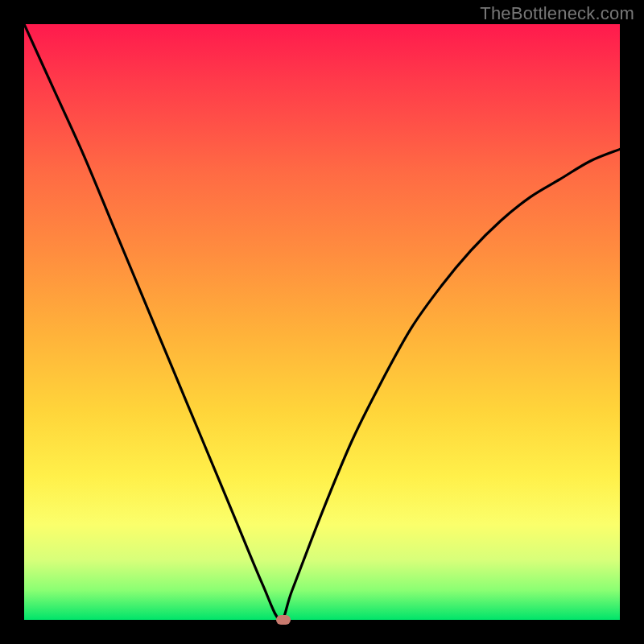 The image size is (644, 644). Describe the element at coordinates (283, 620) in the screenshot. I see `minimum-marker` at that location.